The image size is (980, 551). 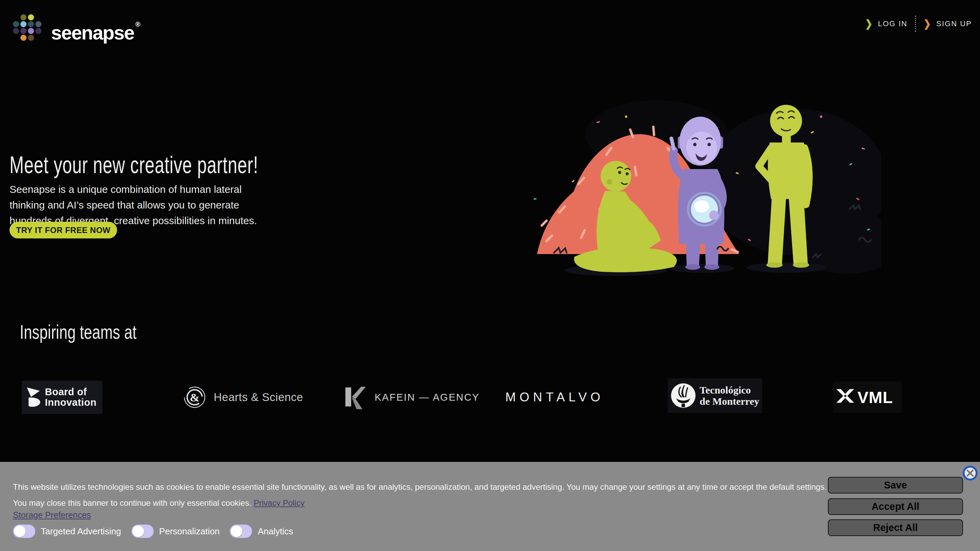 I want to click on cookie-message-text: This website utilizes technologies such …, so click(x=420, y=495).